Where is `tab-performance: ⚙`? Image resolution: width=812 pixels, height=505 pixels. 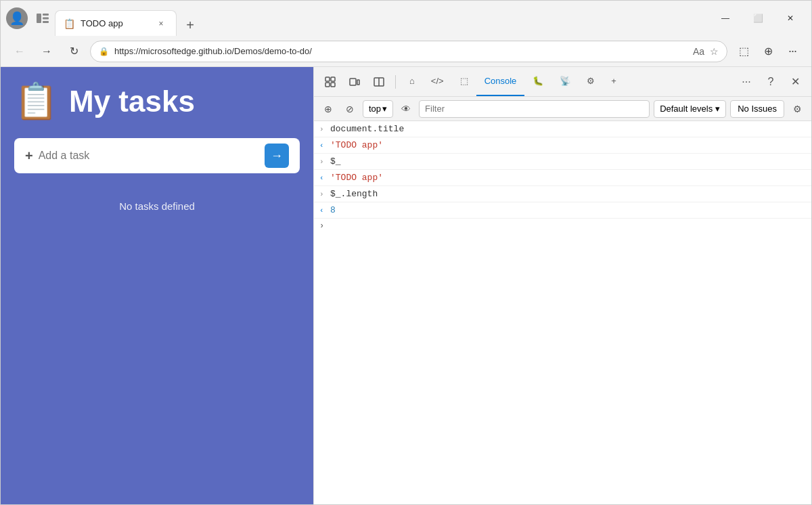
tab-performance: ⚙ is located at coordinates (591, 81).